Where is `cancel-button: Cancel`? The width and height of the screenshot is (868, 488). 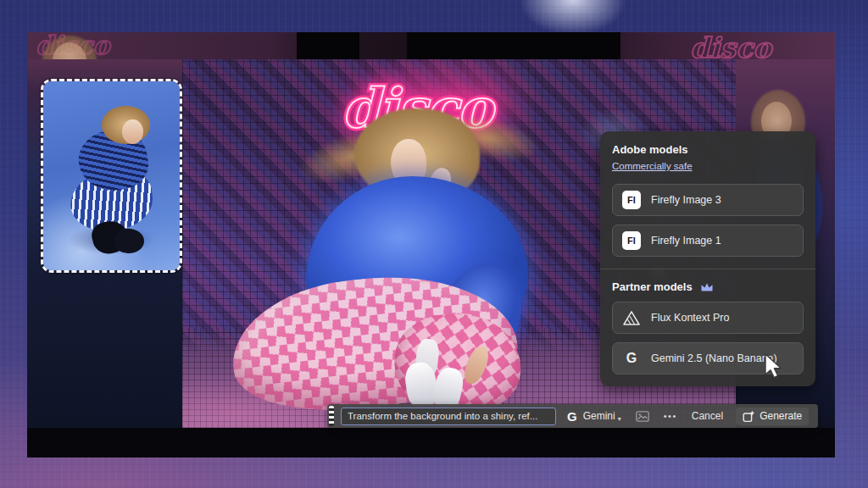
cancel-button: Cancel is located at coordinates (707, 416).